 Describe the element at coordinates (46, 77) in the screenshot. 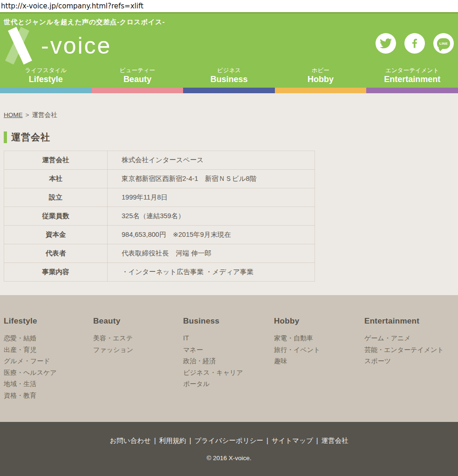

I see `nav-item-lifestyle: ライフスタイル Lifestyle` at that location.